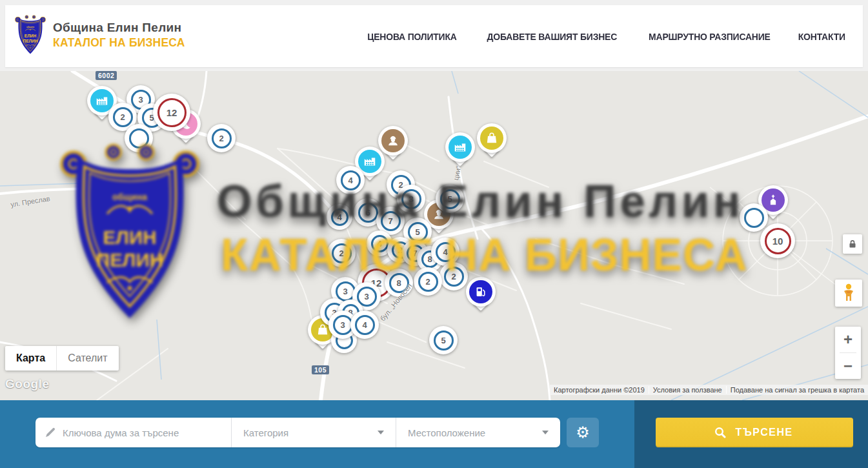  Describe the element at coordinates (583, 432) in the screenshot. I see `advanced-search-button: ⚙` at that location.